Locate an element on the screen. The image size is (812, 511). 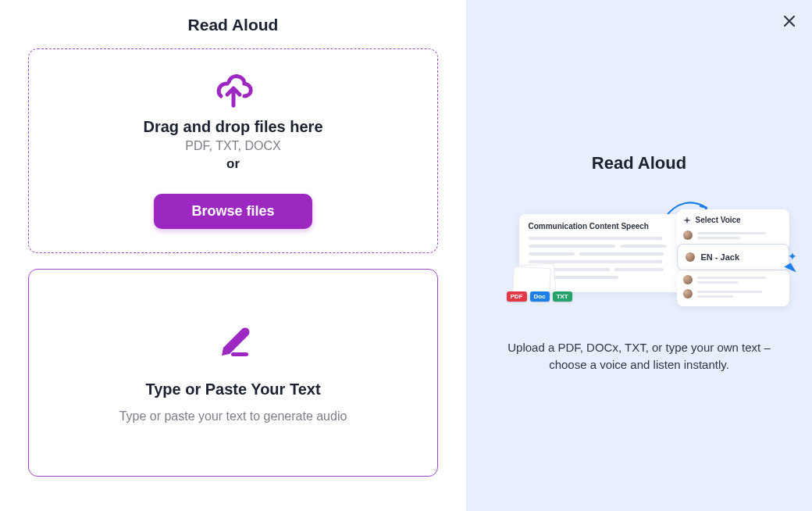
close-button is located at coordinates (789, 22).